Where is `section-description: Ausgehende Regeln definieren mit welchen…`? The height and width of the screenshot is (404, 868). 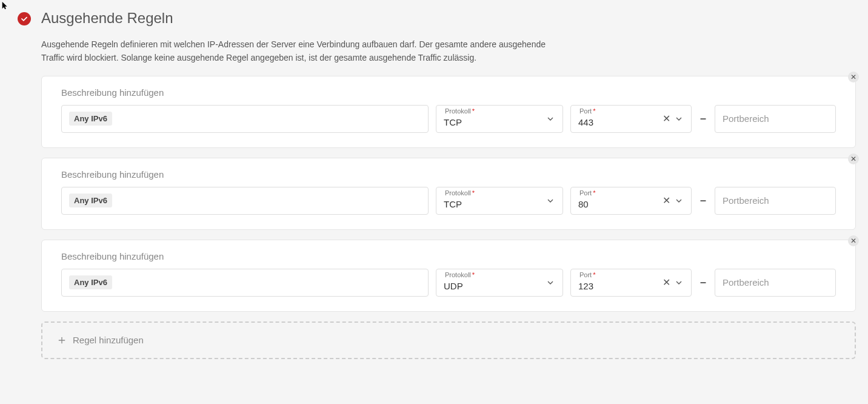 section-description: Ausgehende Regeln definieren mit welchen… is located at coordinates (302, 51).